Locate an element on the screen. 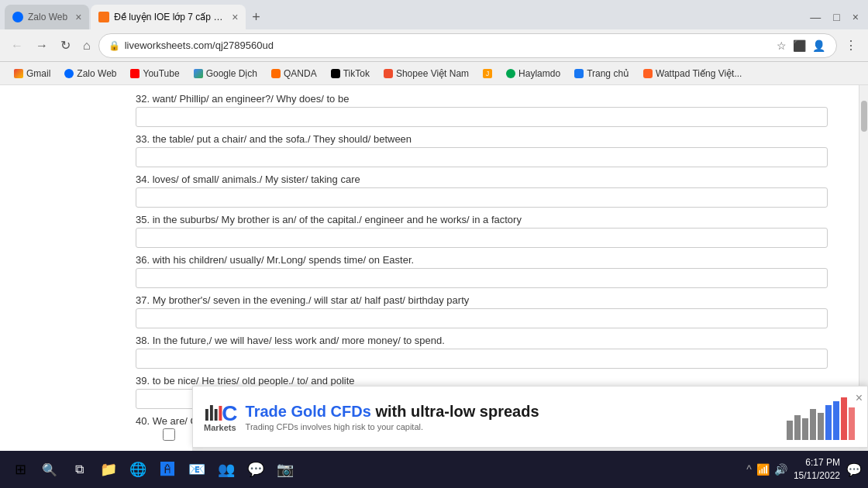  q37-content: My brother's/ seven in the evening./ wil… is located at coordinates (312, 301).